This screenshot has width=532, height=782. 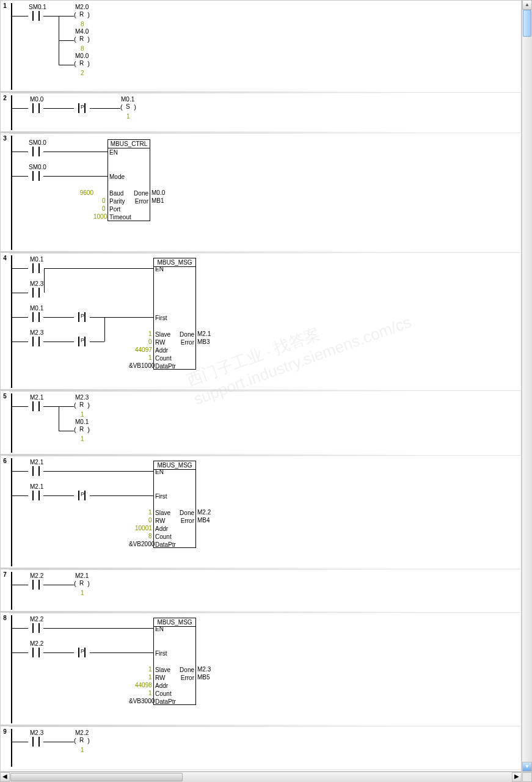 I want to click on out-error: MB3, so click(x=204, y=342).